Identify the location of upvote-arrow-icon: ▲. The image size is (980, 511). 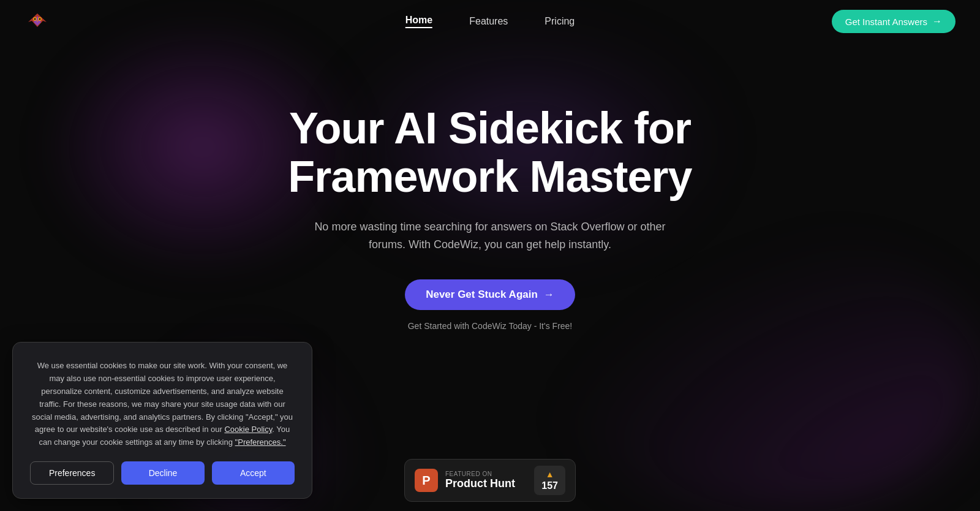
(550, 474).